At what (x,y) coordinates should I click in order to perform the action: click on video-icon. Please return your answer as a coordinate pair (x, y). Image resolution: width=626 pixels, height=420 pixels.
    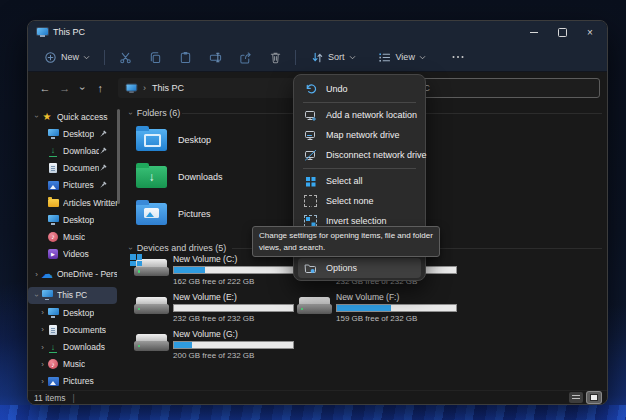
    Looking at the image, I should click on (53, 254).